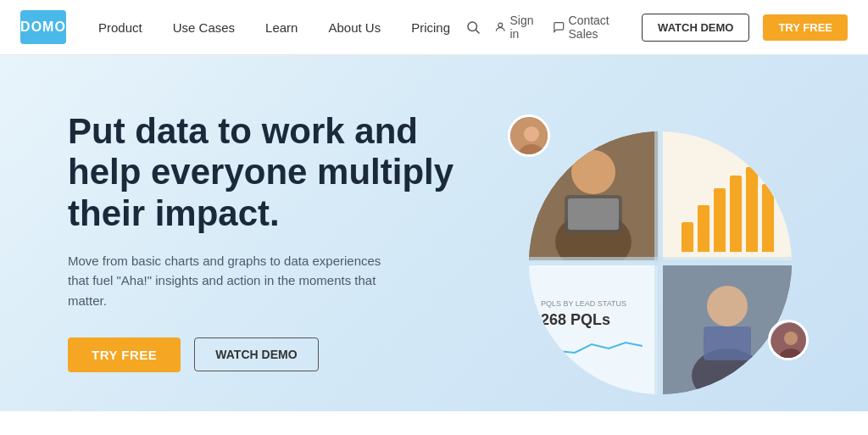 The image size is (868, 435). Describe the element at coordinates (281, 27) in the screenshot. I see `nav-learn: Learn` at that location.